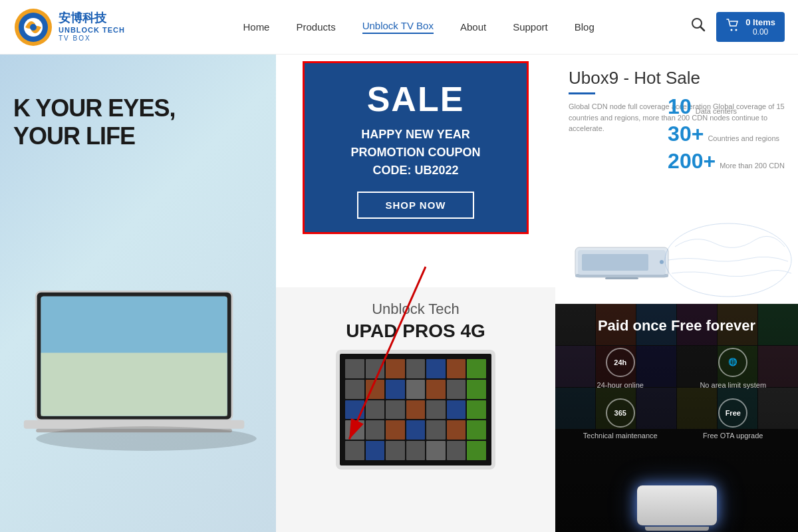  Describe the element at coordinates (620, 362) in the screenshot. I see `feature-icon-24h: 24h` at that location.